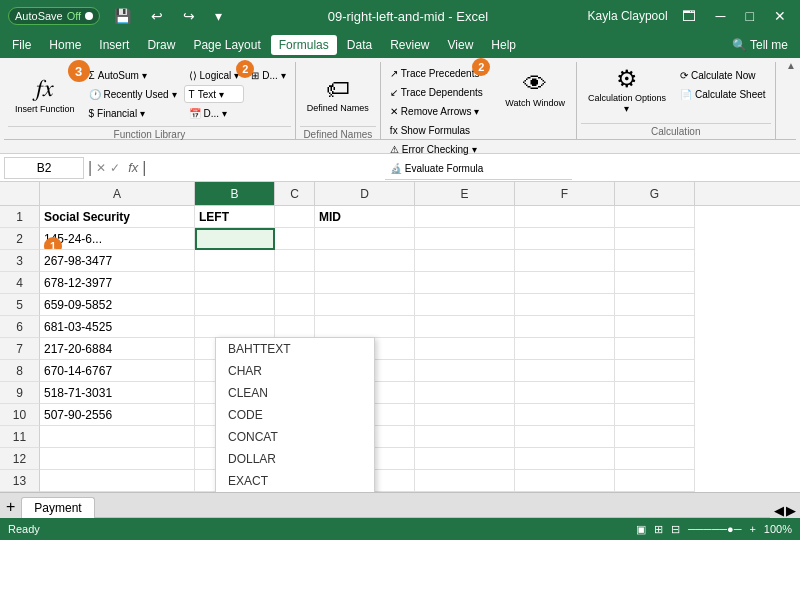  Describe the element at coordinates (465, 437) in the screenshot. I see `cell-e11` at that location.